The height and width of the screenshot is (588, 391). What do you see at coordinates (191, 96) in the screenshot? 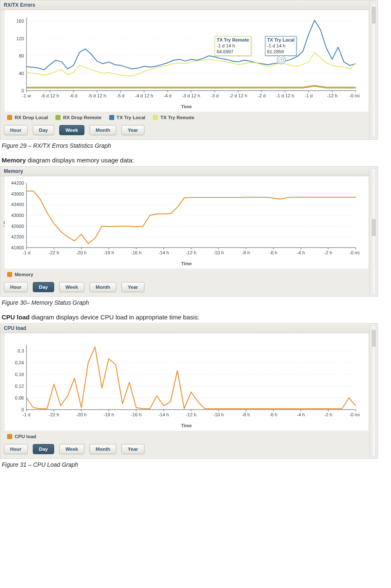
I see `svg-text: -3 d 12 h` at bounding box center [191, 96].